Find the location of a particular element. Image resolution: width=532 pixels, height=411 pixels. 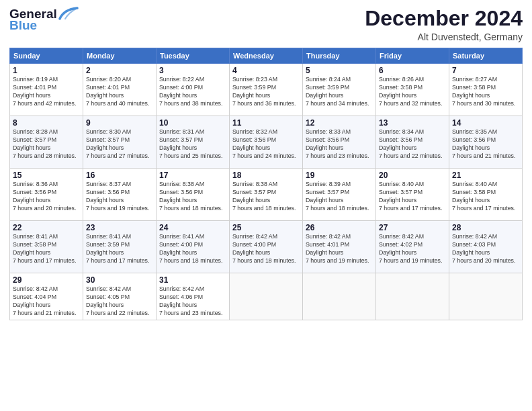

day-info: Sunrise: 8:34 AMSunset: 3:56 PMDaylight … is located at coordinates (412, 144).